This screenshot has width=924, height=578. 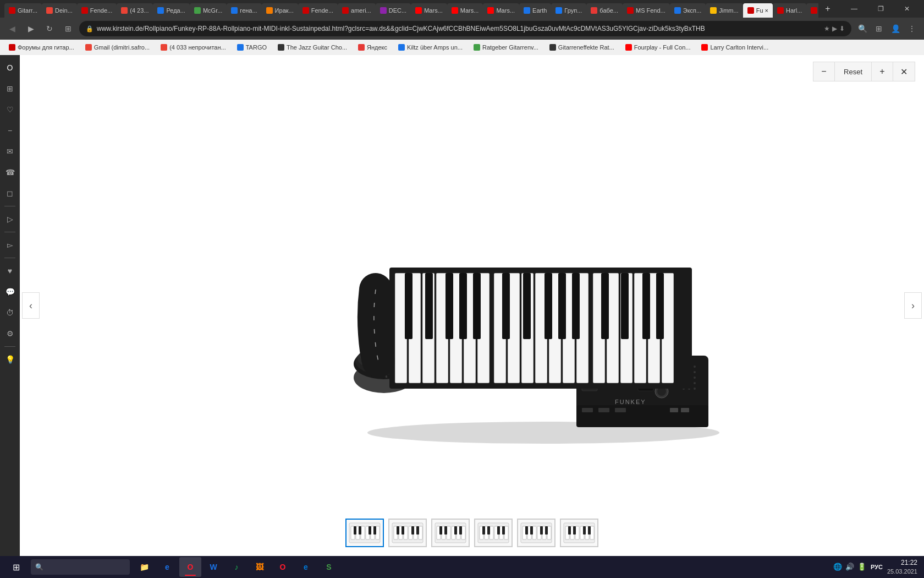 What do you see at coordinates (42, 47) in the screenshot?
I see `bookmark-0: Форумы для гитар...` at bounding box center [42, 47].